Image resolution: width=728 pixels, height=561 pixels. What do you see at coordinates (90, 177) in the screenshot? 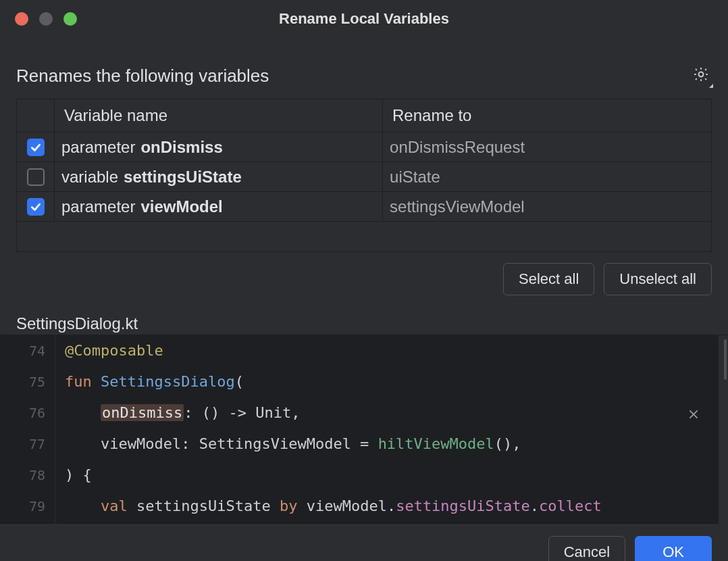
I see `variable-kind: variable` at bounding box center [90, 177].